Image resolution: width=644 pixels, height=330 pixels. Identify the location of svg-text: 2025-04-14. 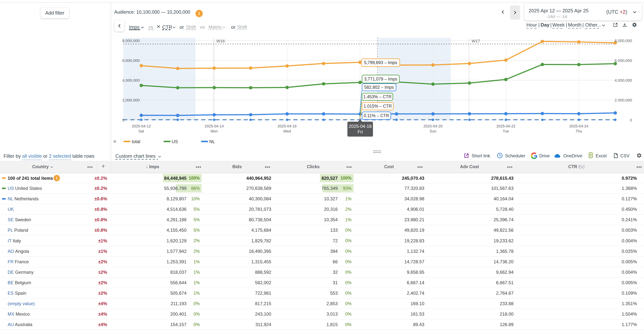
(214, 126).